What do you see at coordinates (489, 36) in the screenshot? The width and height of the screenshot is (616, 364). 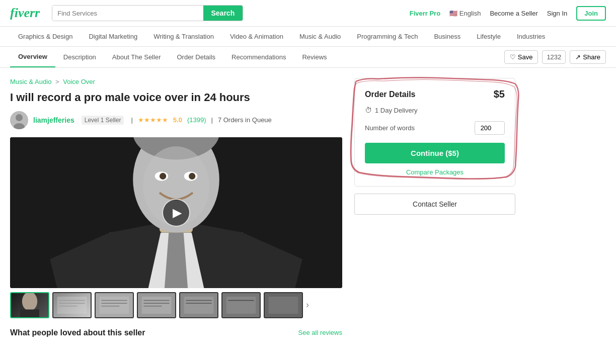 I see `nav-lifestyle: Lifestyle` at bounding box center [489, 36].